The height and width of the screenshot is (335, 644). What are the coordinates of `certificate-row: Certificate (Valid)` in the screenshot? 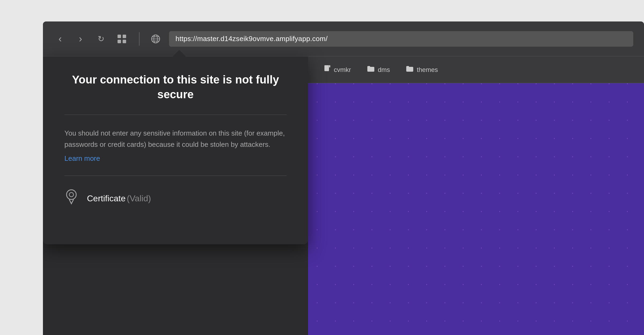 It's located at (175, 198).